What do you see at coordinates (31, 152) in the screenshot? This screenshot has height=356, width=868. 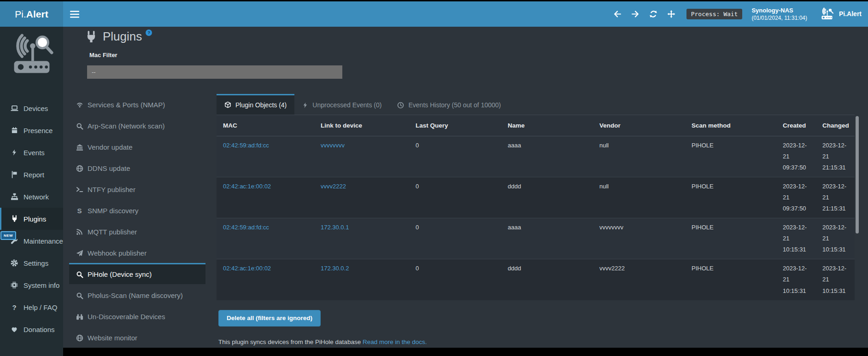 I see `sidebar-item-events: Events` at bounding box center [31, 152].